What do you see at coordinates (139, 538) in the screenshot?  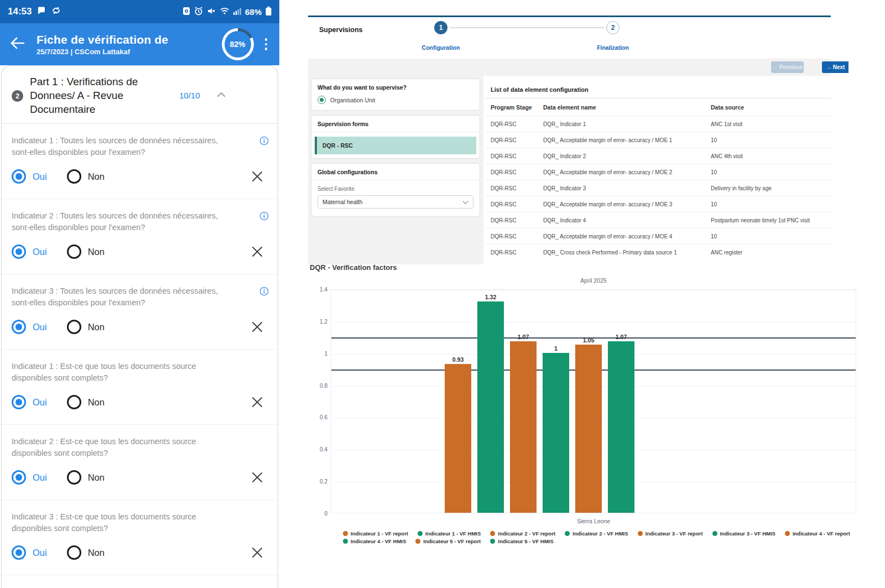 I see `question-block: Indicateur 3 : Est-ce que tous les docum…` at bounding box center [139, 538].